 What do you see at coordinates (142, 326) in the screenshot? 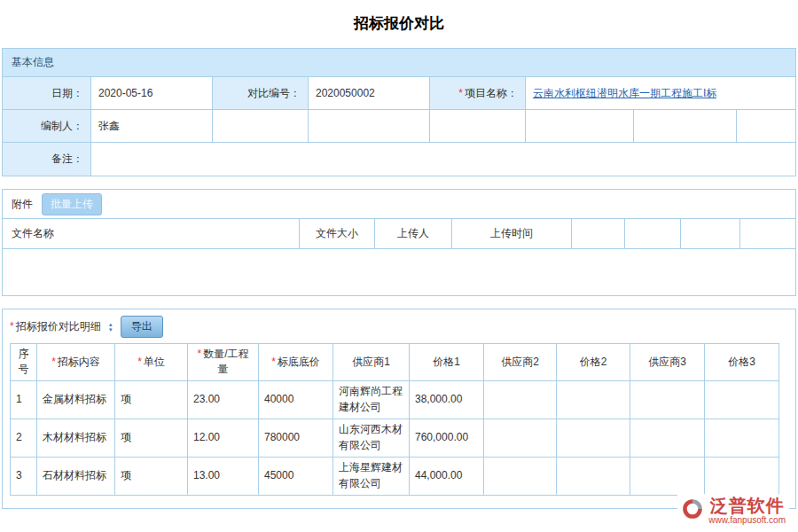
I see `export-button: 导出` at bounding box center [142, 326].